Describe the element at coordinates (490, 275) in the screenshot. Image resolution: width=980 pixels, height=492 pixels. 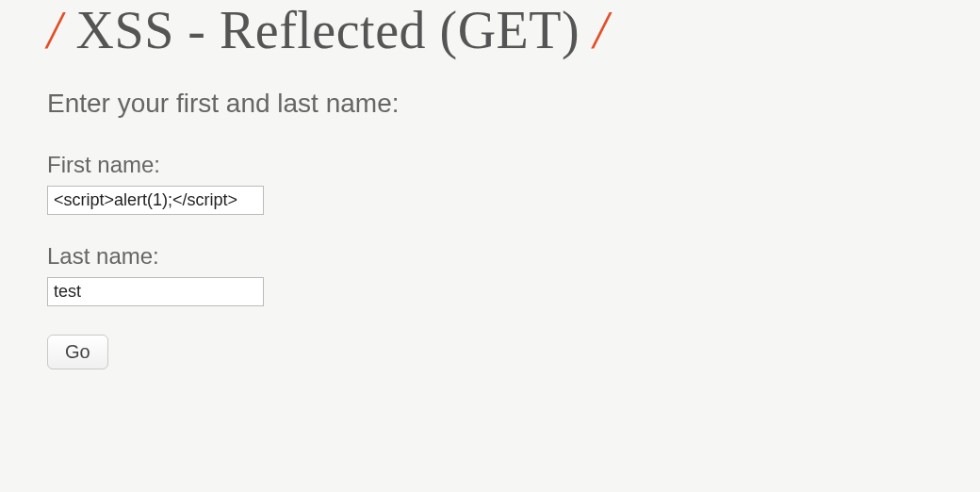
I see `last-name-block: Last name:` at that location.